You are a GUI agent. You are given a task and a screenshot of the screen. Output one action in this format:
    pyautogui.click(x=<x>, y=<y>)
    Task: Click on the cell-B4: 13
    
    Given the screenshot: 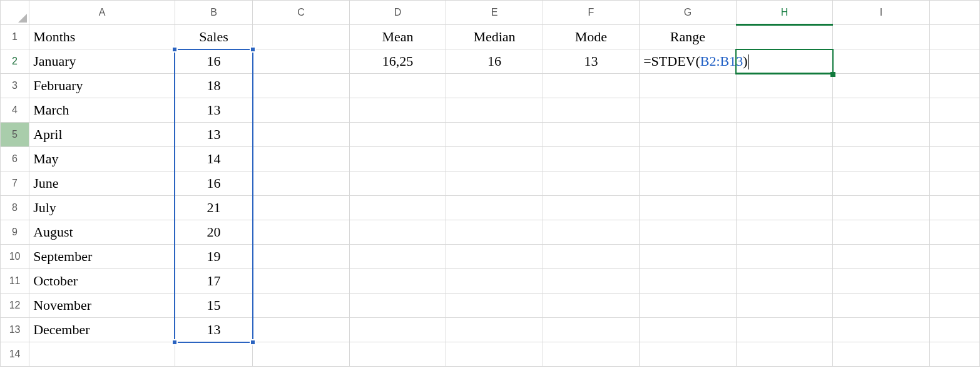 What is the action you would take?
    pyautogui.click(x=213, y=110)
    